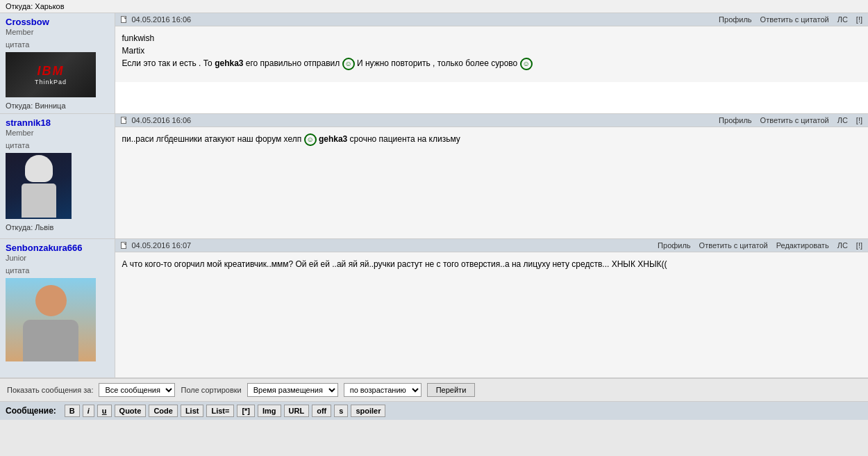  What do you see at coordinates (31, 411) in the screenshot?
I see `reply-label: Сообщение:` at bounding box center [31, 411].